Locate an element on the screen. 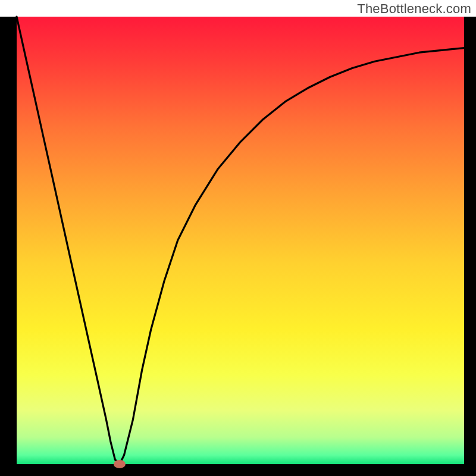  axis-right-bar is located at coordinates (470, 246).